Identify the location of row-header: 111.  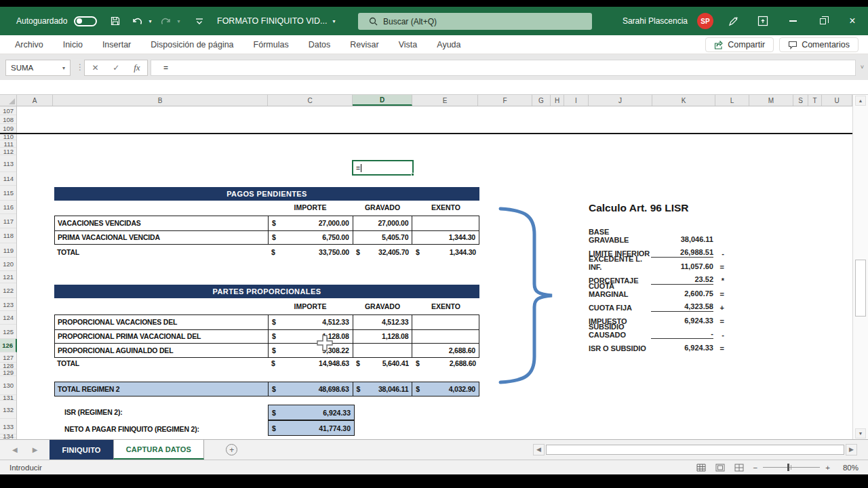
(8, 144).